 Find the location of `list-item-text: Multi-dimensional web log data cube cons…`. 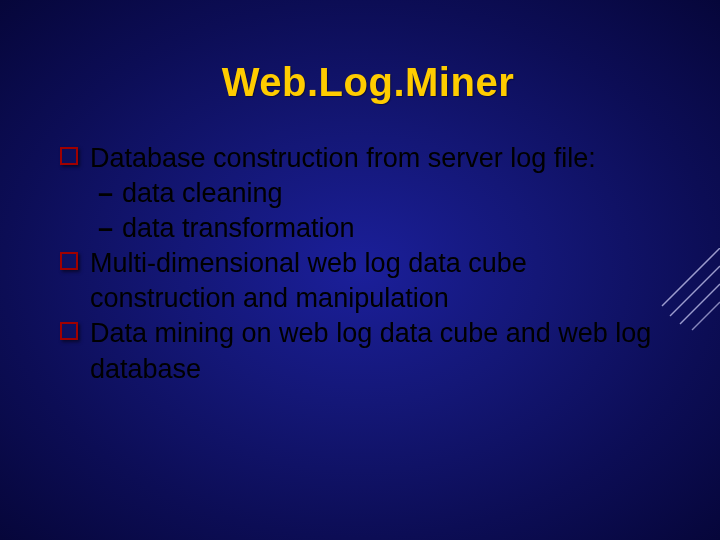

list-item-text: Multi-dimensional web log data cube cons… is located at coordinates (308, 280).